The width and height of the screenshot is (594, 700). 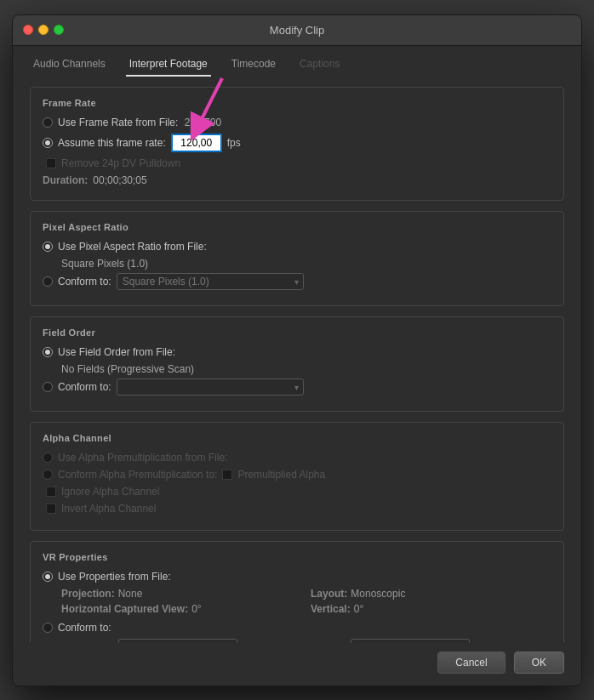 What do you see at coordinates (85, 282) in the screenshot?
I see `conform-pixel-aspect-label: Conform to:` at bounding box center [85, 282].